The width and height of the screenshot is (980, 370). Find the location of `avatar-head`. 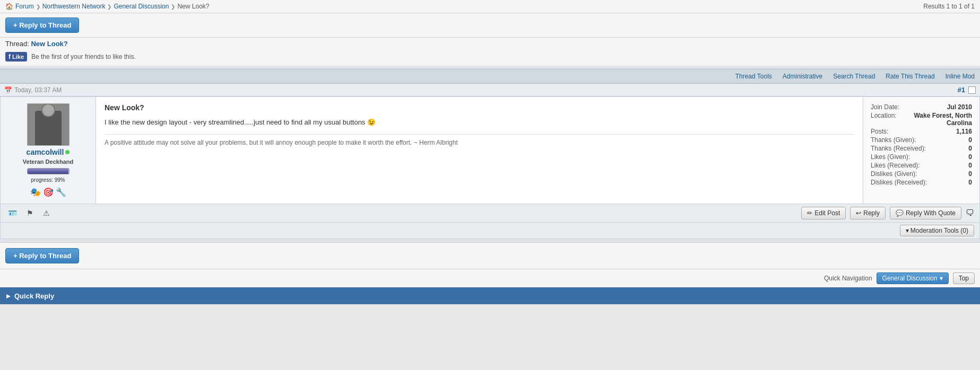

avatar-head is located at coordinates (48, 110).